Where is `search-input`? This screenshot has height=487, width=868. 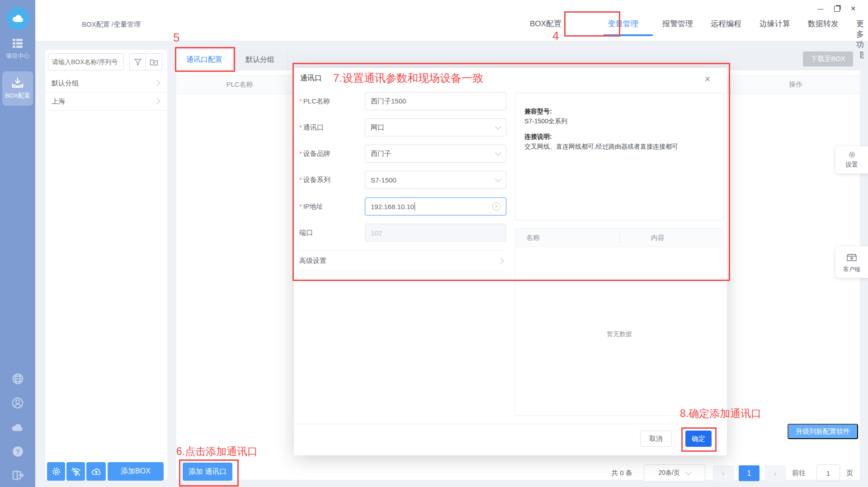
search-input is located at coordinates (86, 62).